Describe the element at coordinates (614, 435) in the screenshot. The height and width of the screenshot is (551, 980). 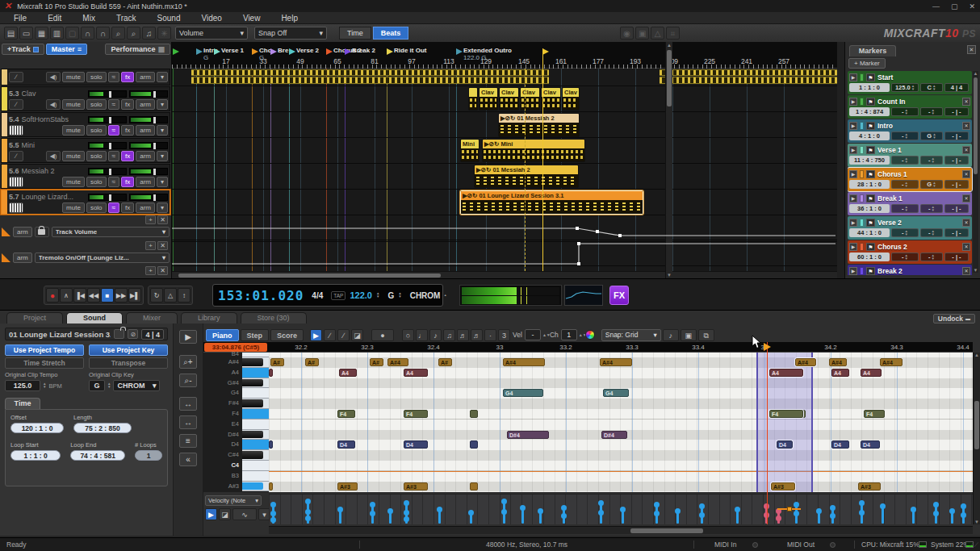
I see `midi-note-ds4: D#4` at that location.